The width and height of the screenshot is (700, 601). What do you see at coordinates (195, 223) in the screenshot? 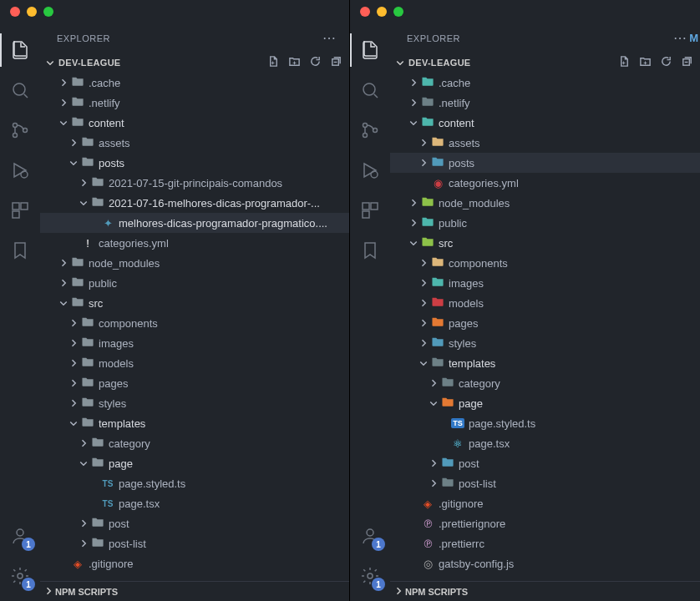
I see `tree-row: ✦ melhores-dicas-programador-pragmatico.…` at bounding box center [195, 223].